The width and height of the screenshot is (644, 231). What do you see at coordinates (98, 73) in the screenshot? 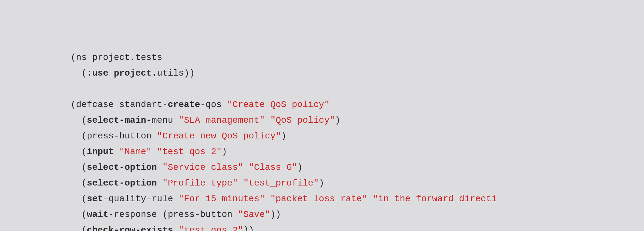
I see `code-token: :use` at bounding box center [98, 73].